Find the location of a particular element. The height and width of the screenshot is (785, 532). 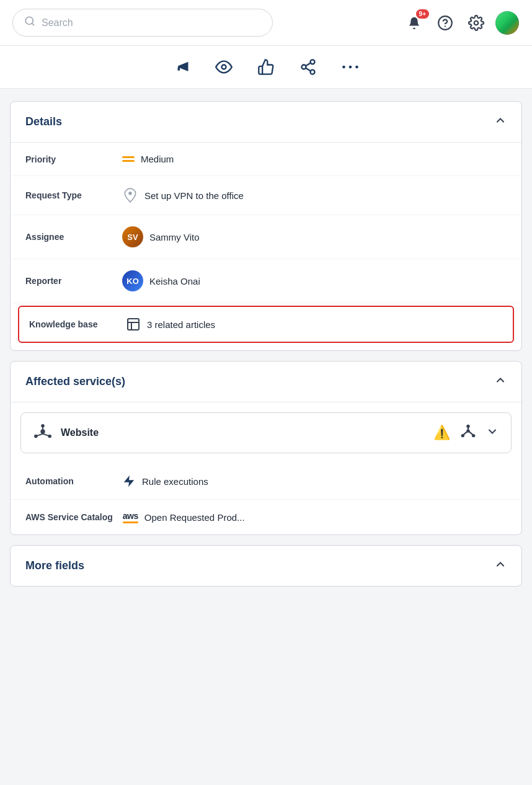

assignee-label: Assignee is located at coordinates (69, 237).